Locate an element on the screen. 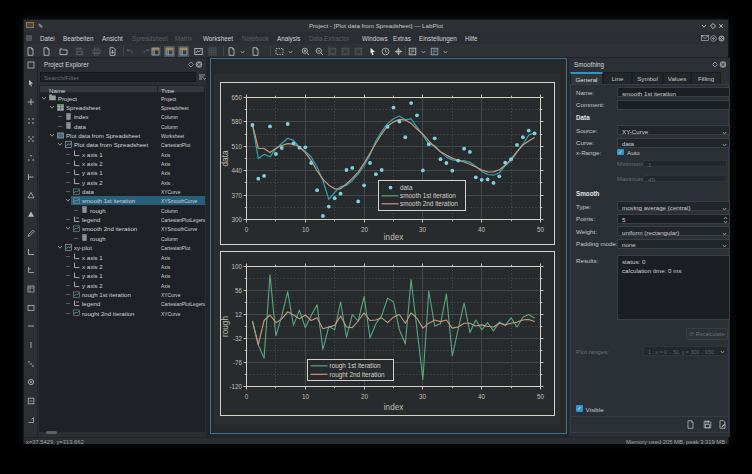  svg-text: smooth 2nd iteration is located at coordinates (429, 204).